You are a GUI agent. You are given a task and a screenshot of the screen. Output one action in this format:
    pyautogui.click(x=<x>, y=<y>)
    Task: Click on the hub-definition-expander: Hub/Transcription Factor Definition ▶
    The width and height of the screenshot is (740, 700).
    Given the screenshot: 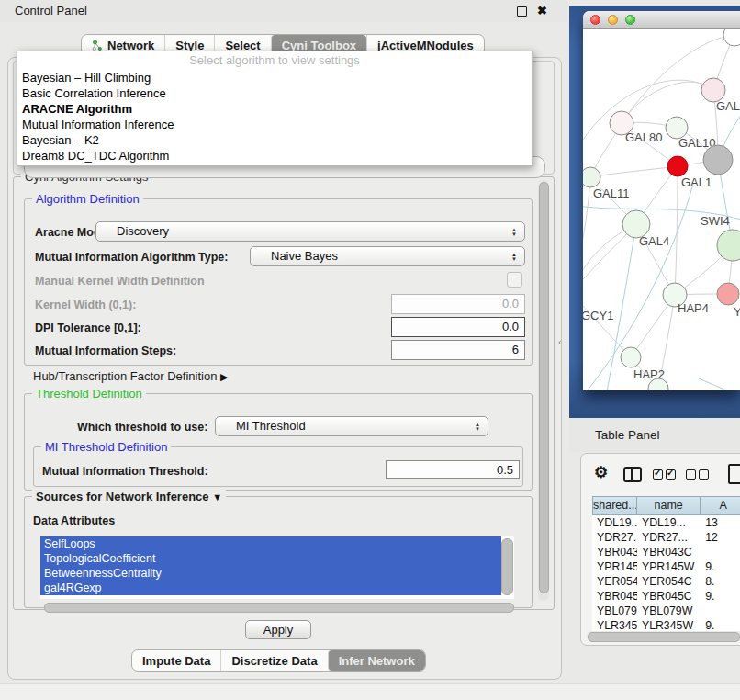 What is the action you would take?
    pyautogui.click(x=130, y=377)
    